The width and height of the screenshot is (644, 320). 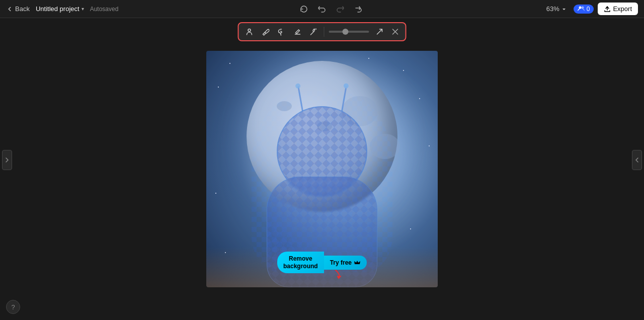 I want to click on undo-icon, so click(x=322, y=9).